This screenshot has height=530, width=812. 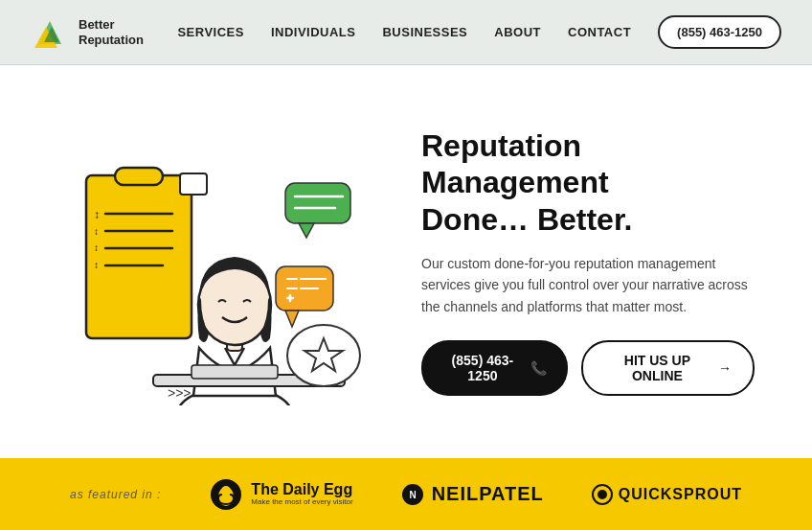 What do you see at coordinates (302, 494) in the screenshot?
I see `daily-egg-text: The Daily Egg Make the most of every vis…` at bounding box center [302, 494].